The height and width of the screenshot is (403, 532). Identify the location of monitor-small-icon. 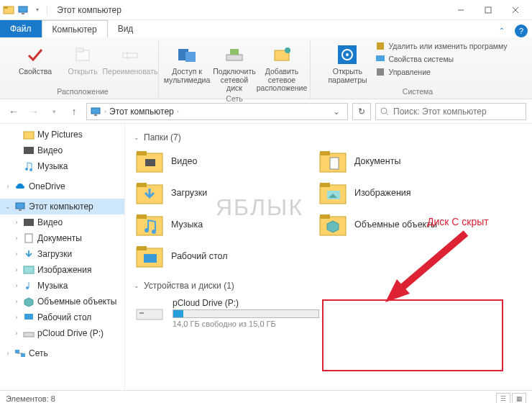
(380, 59).